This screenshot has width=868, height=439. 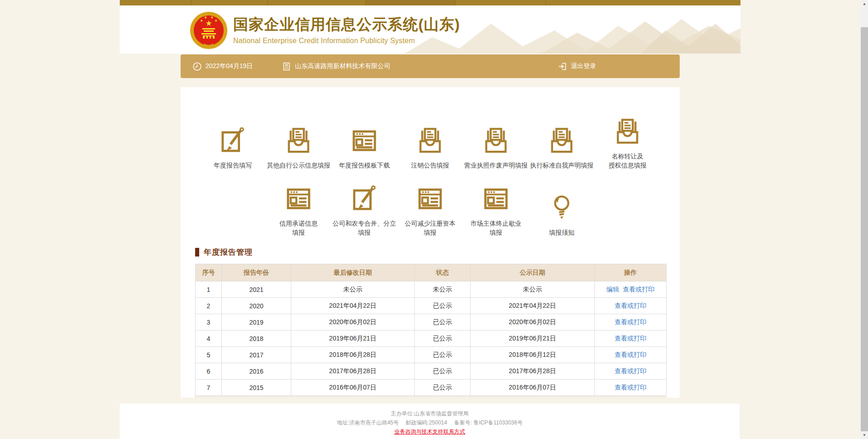 I want to click on shortcut-name-transfer-authorization: 名称转让及授权信息填报, so click(x=628, y=143).